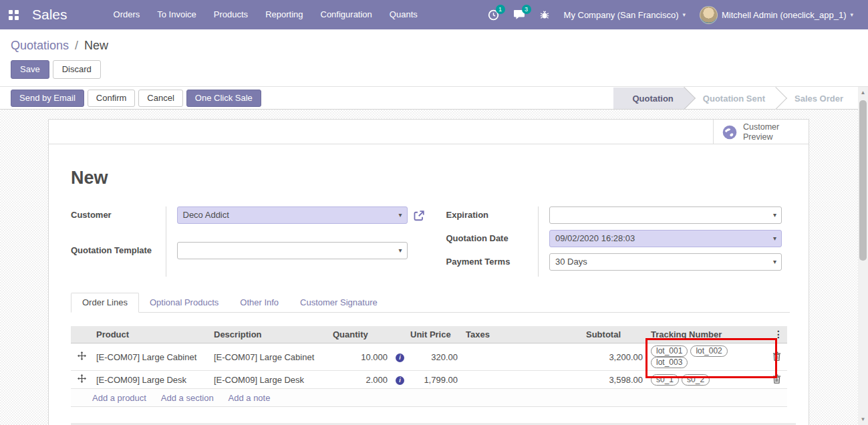  What do you see at coordinates (863, 92) in the screenshot?
I see `scroll-up-icon: ▲` at bounding box center [863, 92].